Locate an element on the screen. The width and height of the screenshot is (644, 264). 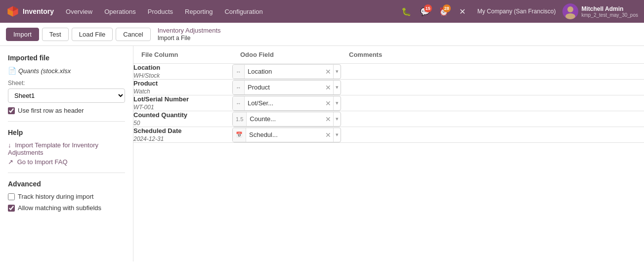
table-row: Lot/Serial Number WT-001 ↔ Lot/Ser... ✕ … is located at coordinates (388, 103).